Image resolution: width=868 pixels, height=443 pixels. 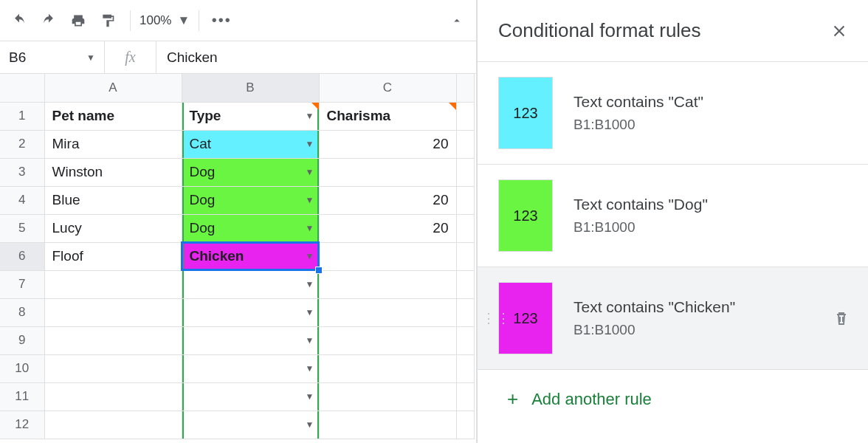 What do you see at coordinates (388, 116) in the screenshot?
I see `cell: Charisma` at bounding box center [388, 116].